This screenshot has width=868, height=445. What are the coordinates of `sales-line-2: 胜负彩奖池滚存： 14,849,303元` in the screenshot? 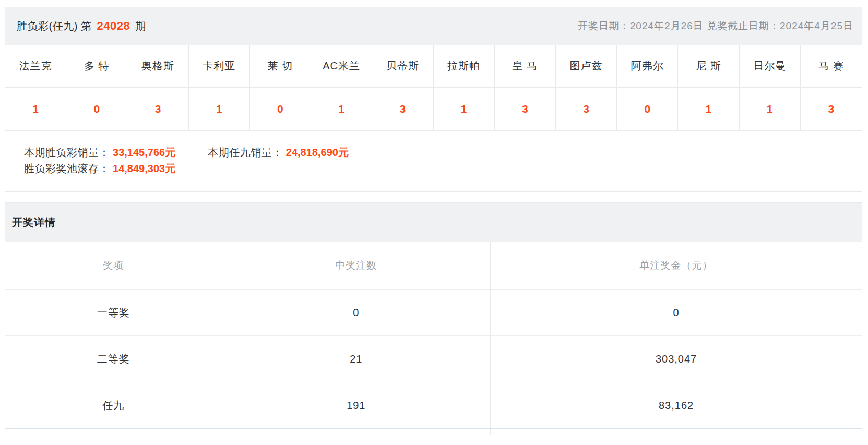 It's located at (443, 169).